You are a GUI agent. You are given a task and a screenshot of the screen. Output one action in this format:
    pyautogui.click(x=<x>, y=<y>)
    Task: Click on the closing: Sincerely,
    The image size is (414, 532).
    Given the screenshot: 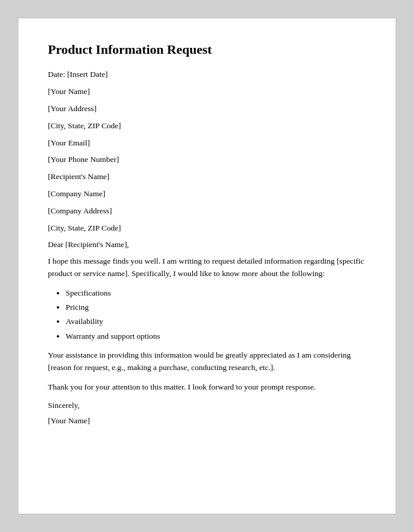 What is the action you would take?
    pyautogui.click(x=207, y=406)
    